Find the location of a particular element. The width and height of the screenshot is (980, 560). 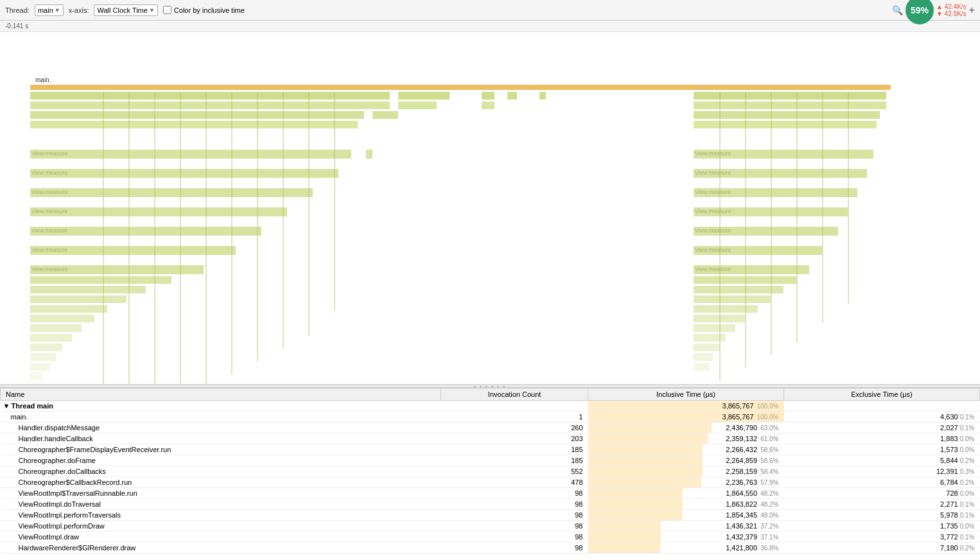

col-header-invocation: Invocation Count is located at coordinates (515, 394).